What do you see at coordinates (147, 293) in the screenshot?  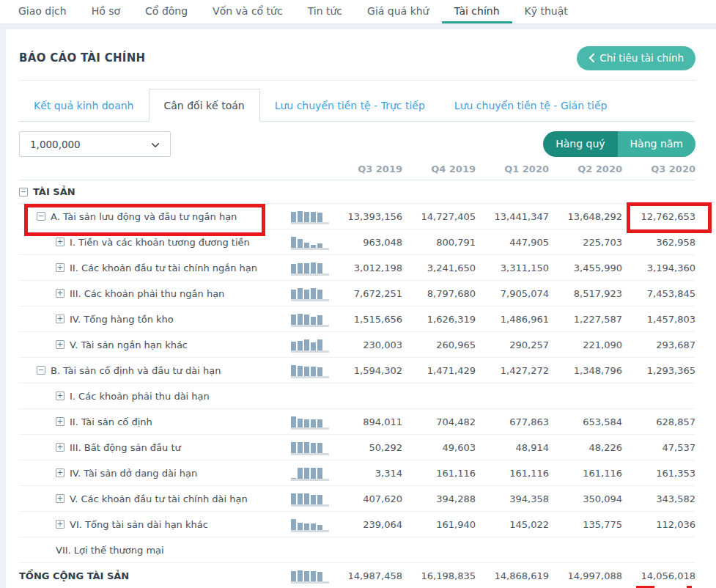 I see `row-label: III. Các khoản phải thu ngắn hạn` at bounding box center [147, 293].